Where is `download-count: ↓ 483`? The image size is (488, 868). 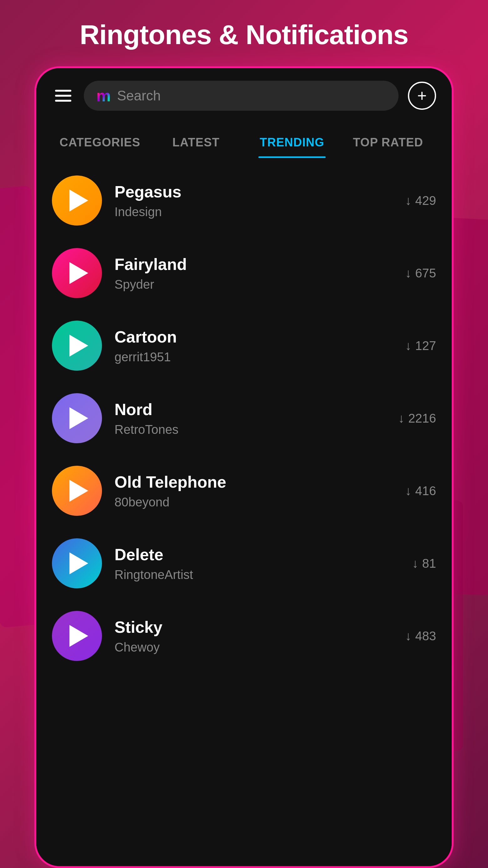 download-count: ↓ 483 is located at coordinates (421, 636).